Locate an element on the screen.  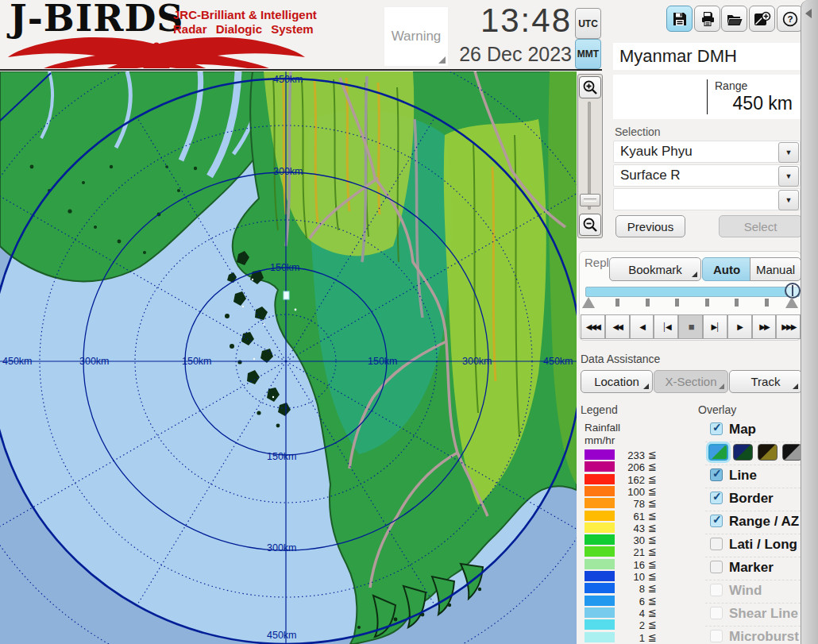
print-button is located at coordinates (707, 19).